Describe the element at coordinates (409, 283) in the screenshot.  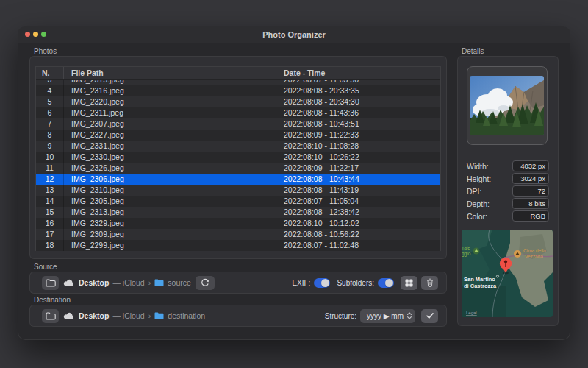
I see `grid-view-button` at that location.